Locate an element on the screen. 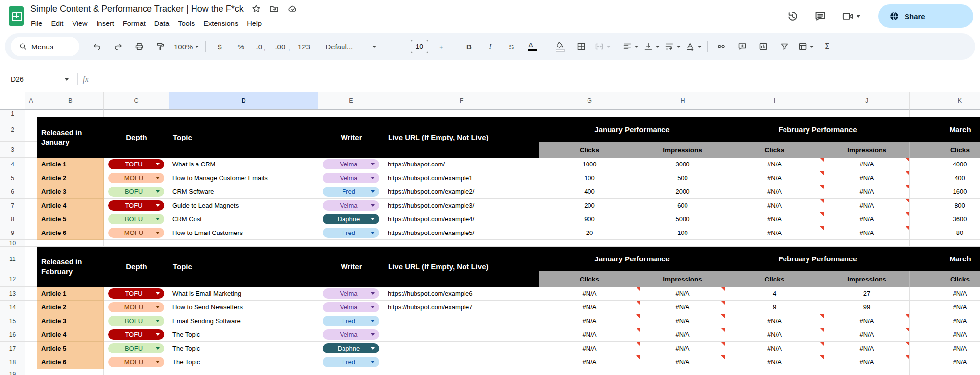 The image size is (980, 375). sheets-logo-icon is located at coordinates (16, 16).